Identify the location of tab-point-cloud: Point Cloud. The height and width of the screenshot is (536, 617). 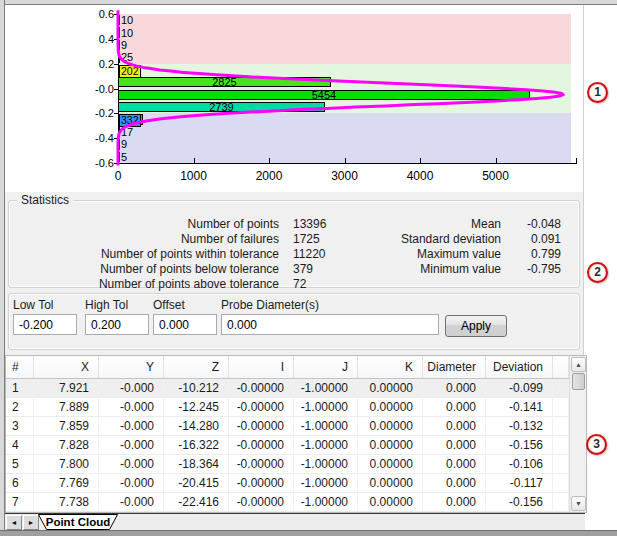
(78, 522).